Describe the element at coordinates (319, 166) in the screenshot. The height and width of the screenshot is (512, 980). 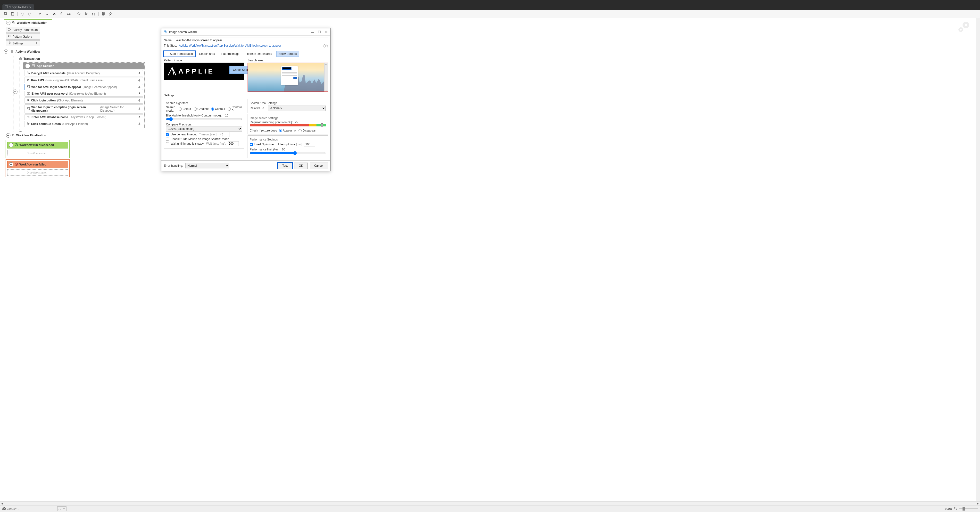
I see `cancel-button: Cancel` at that location.